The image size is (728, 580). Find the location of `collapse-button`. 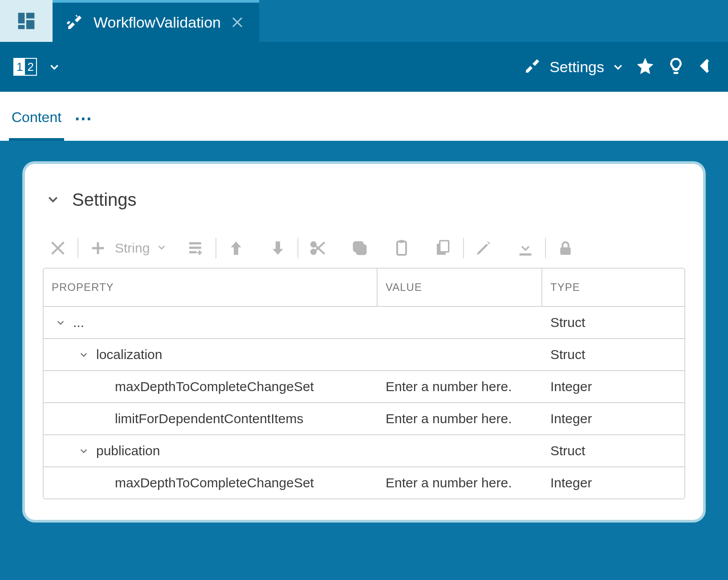

collapse-button is located at coordinates (706, 67).